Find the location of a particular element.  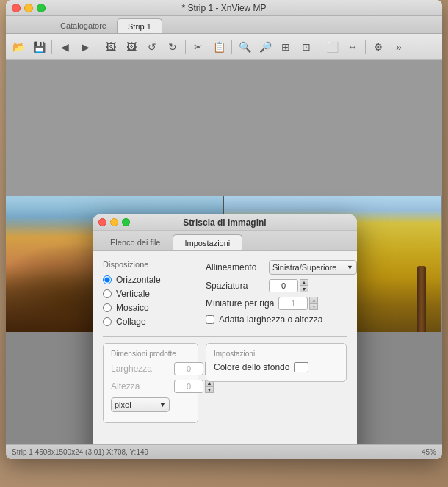

dialog-tab-filelist: Elenco dei file is located at coordinates (135, 242).